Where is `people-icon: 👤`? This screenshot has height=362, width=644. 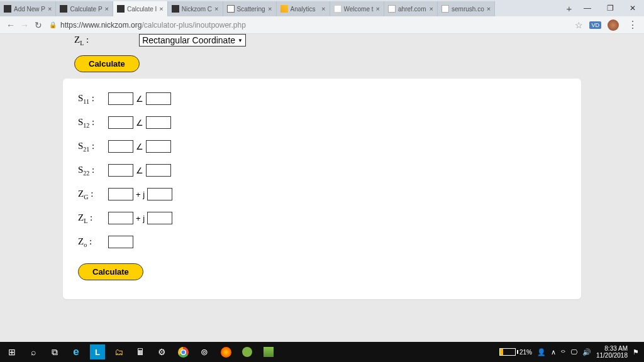
people-icon: 👤 is located at coordinates (541, 352).